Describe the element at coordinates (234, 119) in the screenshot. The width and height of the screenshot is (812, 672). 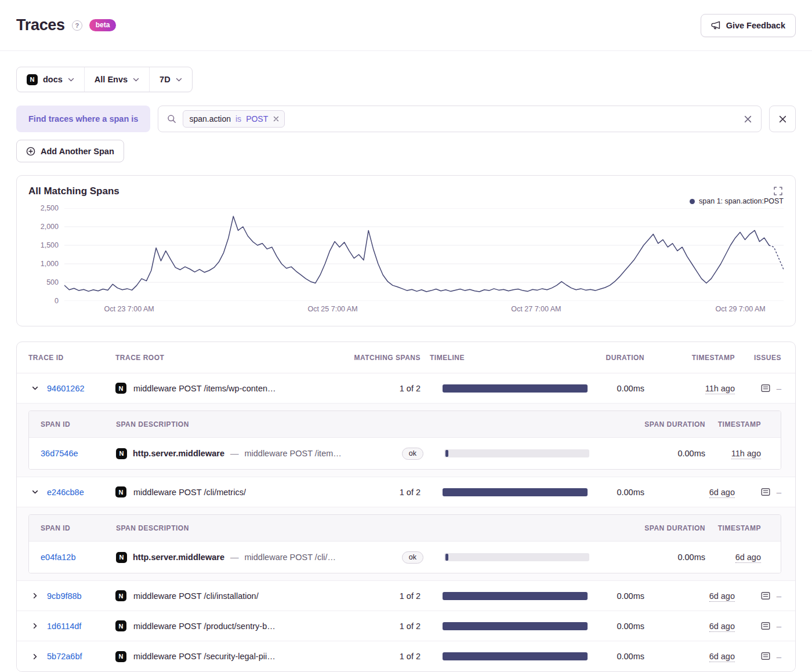
I see `search-filter-token: span.action is POST` at that location.